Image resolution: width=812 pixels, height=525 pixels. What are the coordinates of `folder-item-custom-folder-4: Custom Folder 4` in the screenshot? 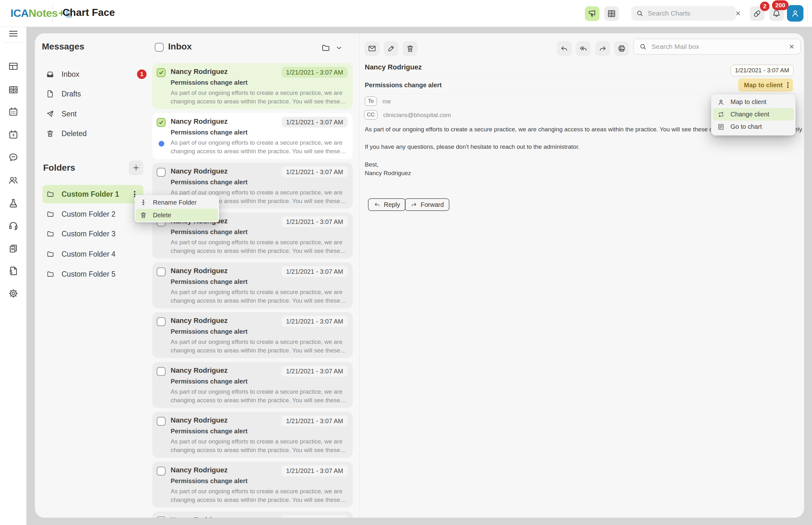 It's located at (93, 254).